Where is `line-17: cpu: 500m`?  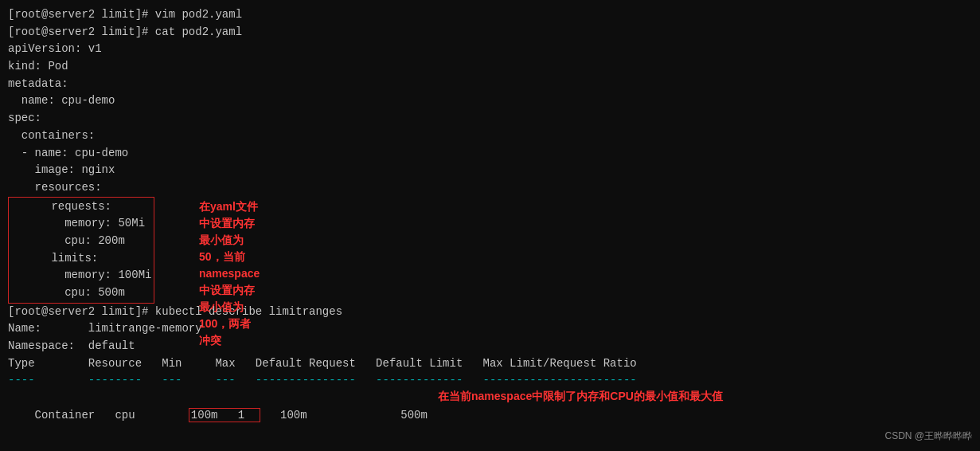 line-17: cpu: 500m is located at coordinates (81, 293).